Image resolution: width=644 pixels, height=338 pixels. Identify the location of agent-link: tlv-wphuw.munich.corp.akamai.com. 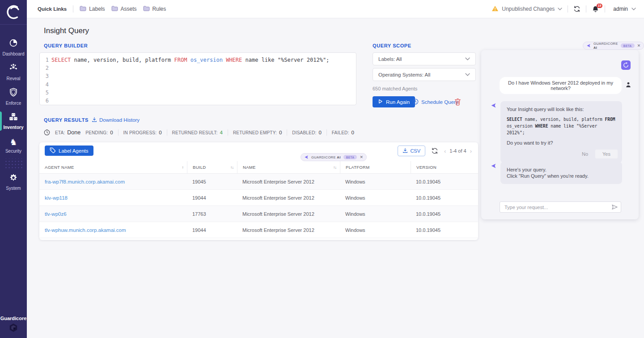
(113, 230).